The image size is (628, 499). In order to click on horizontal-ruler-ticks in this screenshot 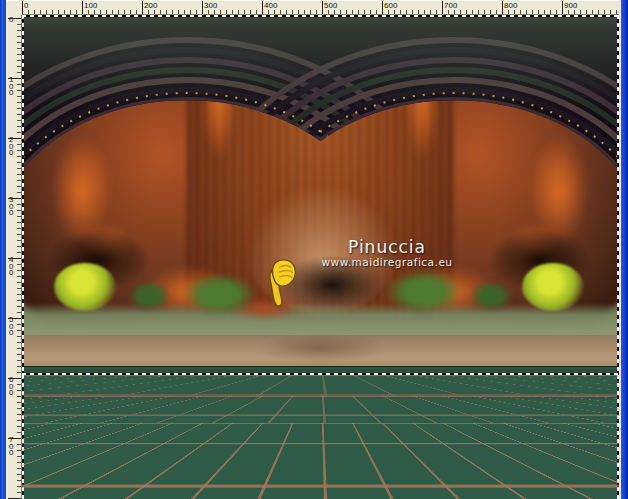, I will do `click(320, 8)`.